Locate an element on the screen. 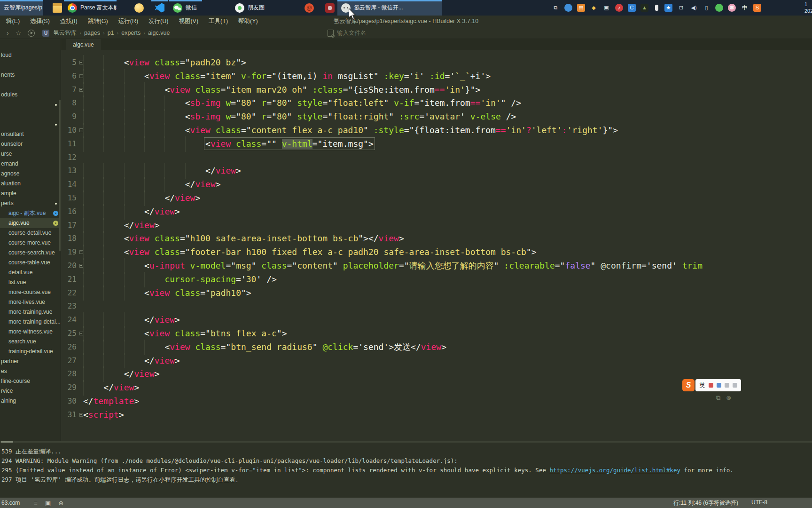  close-panel-icon: ⊗ is located at coordinates (728, 398).